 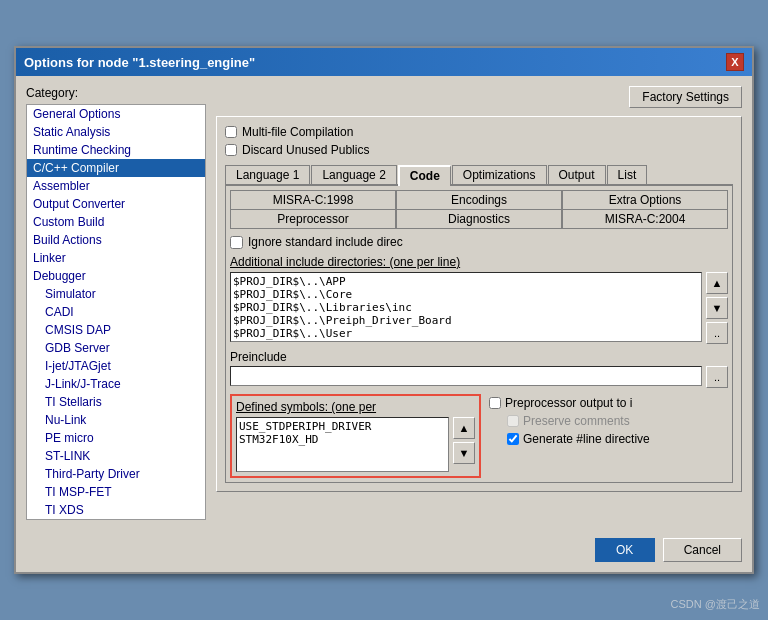 I want to click on preprocessor-options: Preprocessor output to i Preserve commen…, so click(x=608, y=436).